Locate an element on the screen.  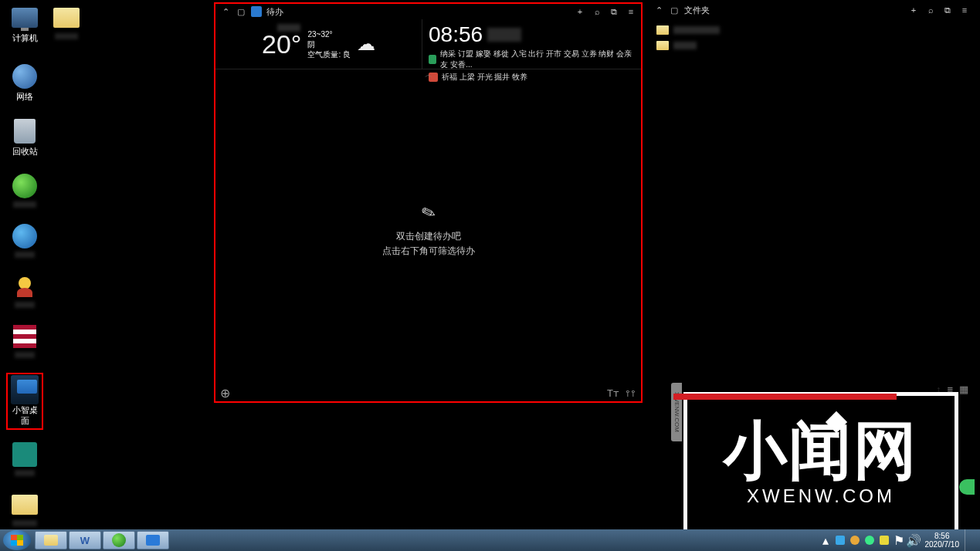
almanac-text: 纳采 订盟 嫁娶 移徙 入宅 出行 开市 交易 立券 纳财 会亲友 安香... is located at coordinates (537, 59).